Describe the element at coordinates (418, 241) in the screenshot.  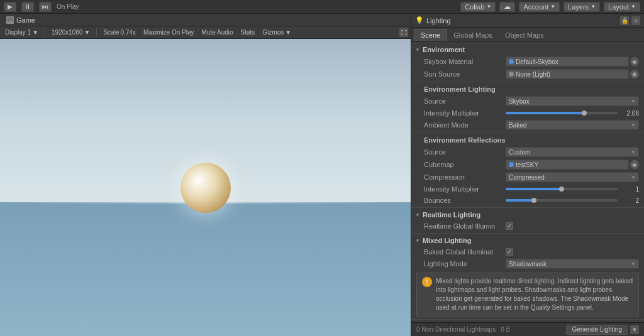
I see `mixed-arrow: ▼` at that location.